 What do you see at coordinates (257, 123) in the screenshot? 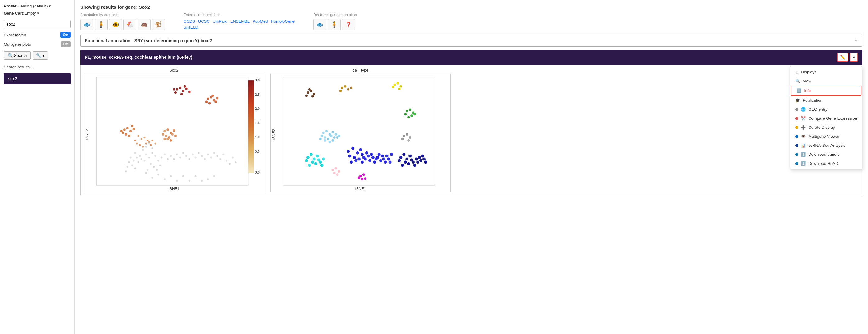
I see `svg-text: 1.5` at bounding box center [257, 123].